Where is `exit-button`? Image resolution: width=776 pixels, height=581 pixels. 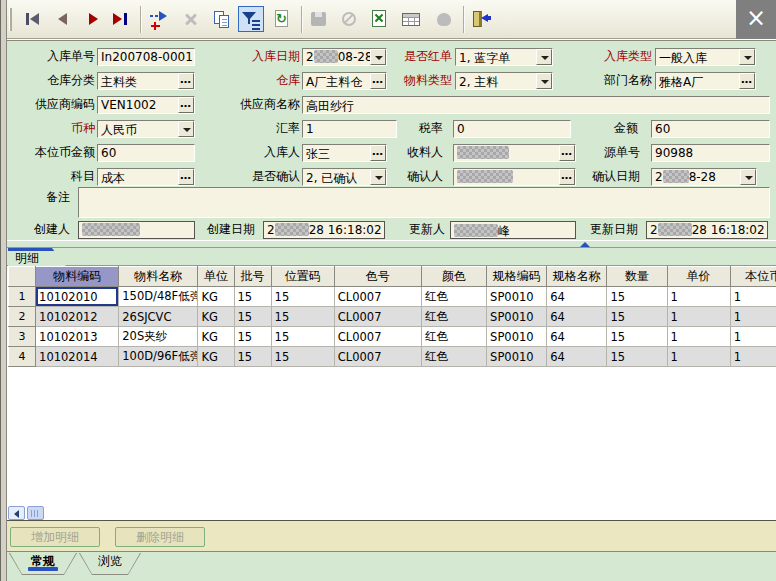
exit-button is located at coordinates (481, 19).